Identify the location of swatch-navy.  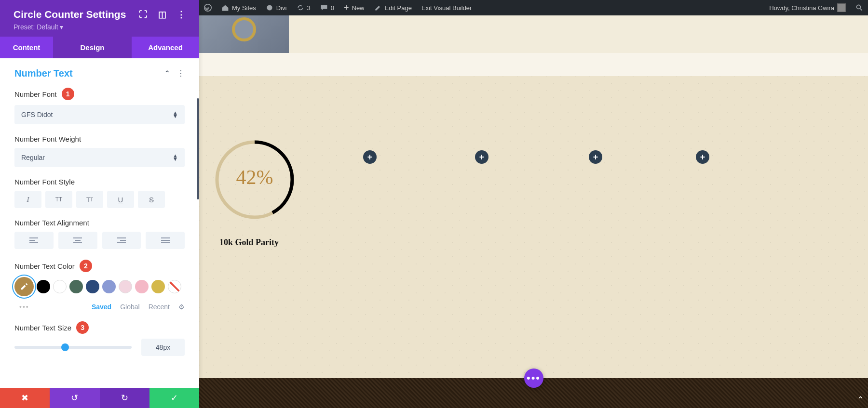
(93, 287).